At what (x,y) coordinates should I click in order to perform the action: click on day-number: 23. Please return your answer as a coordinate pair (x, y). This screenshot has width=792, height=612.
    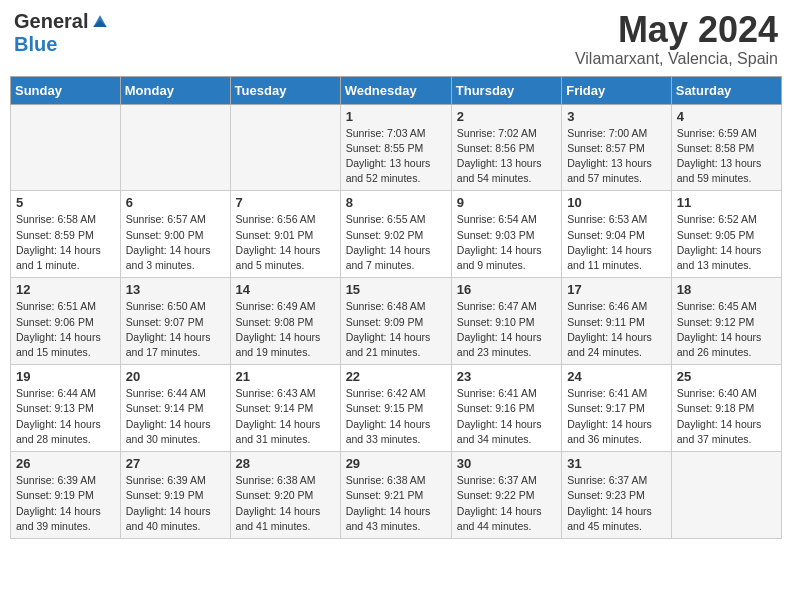
    Looking at the image, I should click on (506, 376).